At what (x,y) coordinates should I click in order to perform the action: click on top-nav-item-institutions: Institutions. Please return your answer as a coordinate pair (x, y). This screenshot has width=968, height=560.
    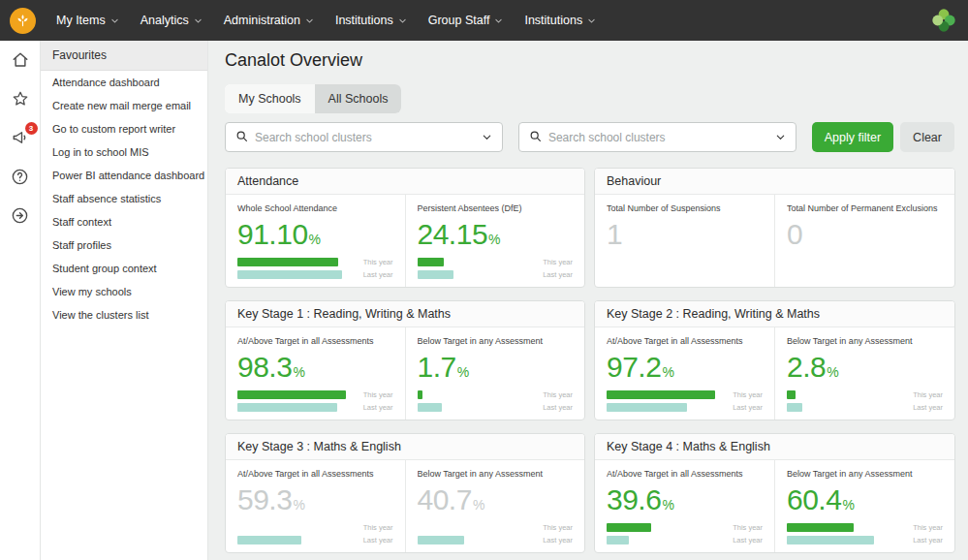
    Looking at the image, I should click on (371, 20).